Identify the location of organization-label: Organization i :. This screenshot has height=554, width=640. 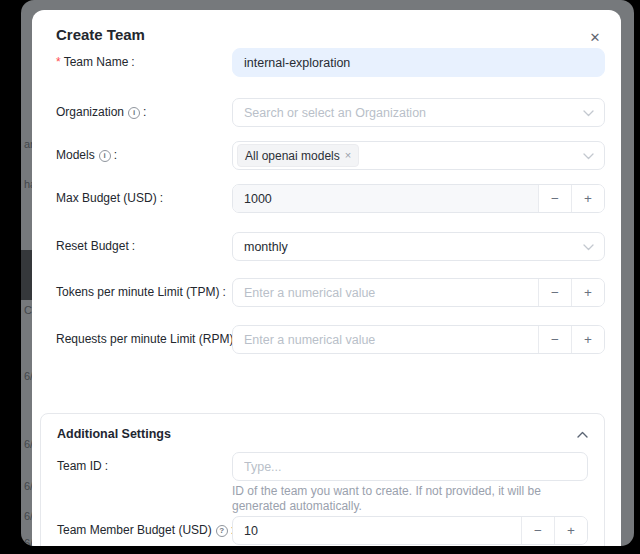
(144, 112).